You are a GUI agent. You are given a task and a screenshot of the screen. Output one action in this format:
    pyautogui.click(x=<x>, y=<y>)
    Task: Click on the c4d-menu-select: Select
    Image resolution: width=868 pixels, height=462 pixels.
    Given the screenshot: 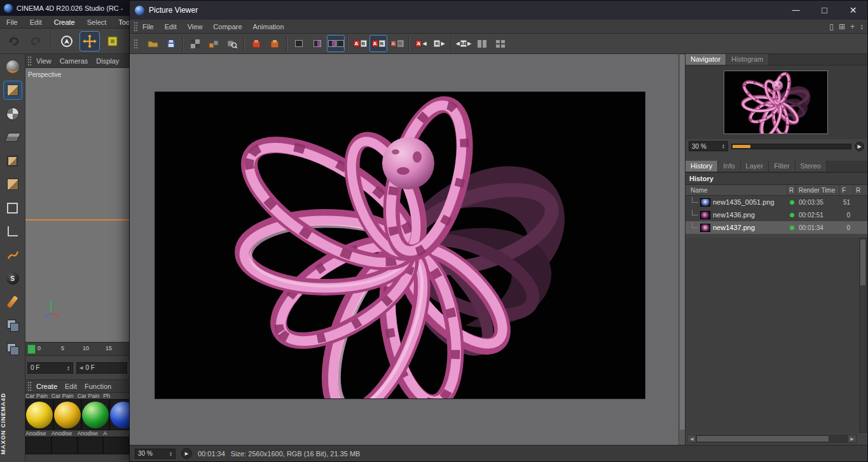 What is the action you would take?
    pyautogui.click(x=97, y=22)
    